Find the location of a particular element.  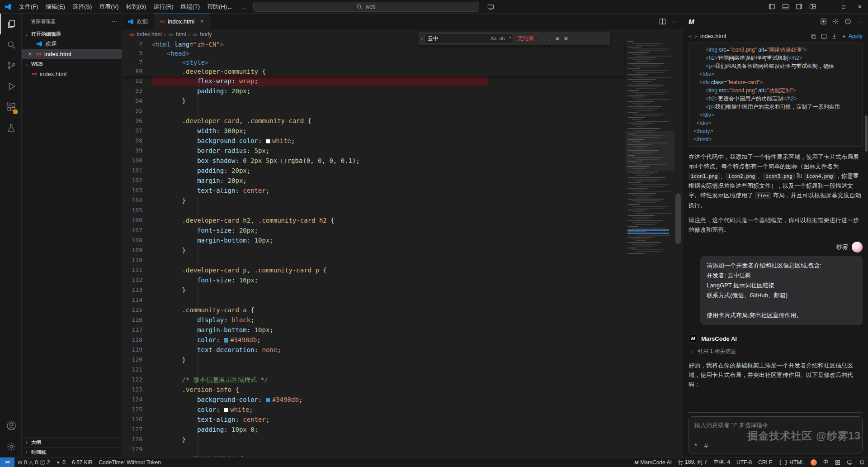

code-line: 110 is located at coordinates (373, 260).